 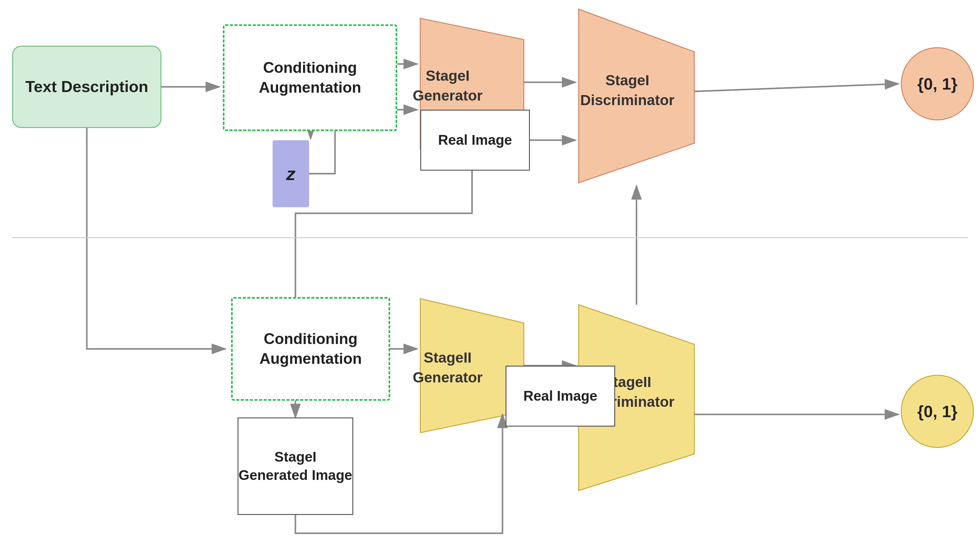 What do you see at coordinates (627, 100) in the screenshot?
I see `stage1-disc-label-line2: Discriminator` at bounding box center [627, 100].